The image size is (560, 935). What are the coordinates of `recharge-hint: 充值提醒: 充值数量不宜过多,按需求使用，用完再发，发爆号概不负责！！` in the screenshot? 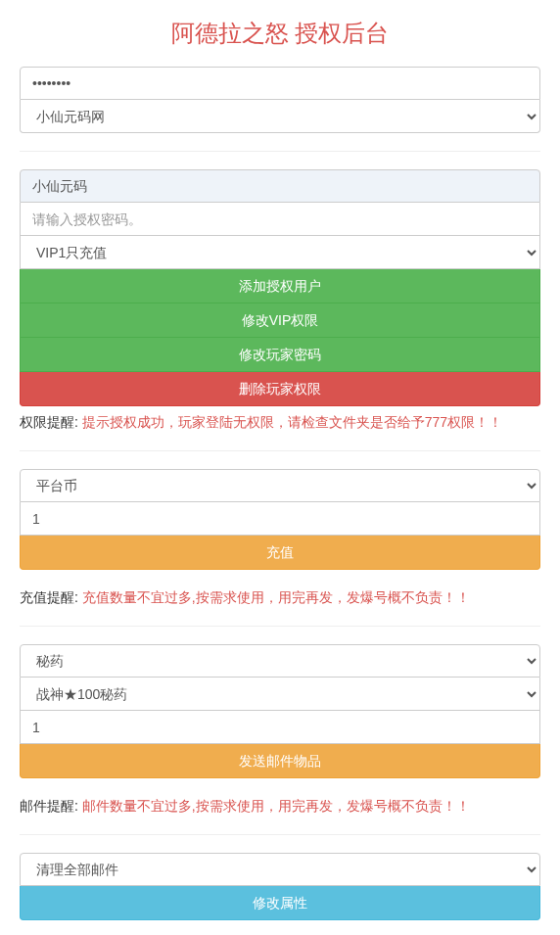 It's located at (280, 597).